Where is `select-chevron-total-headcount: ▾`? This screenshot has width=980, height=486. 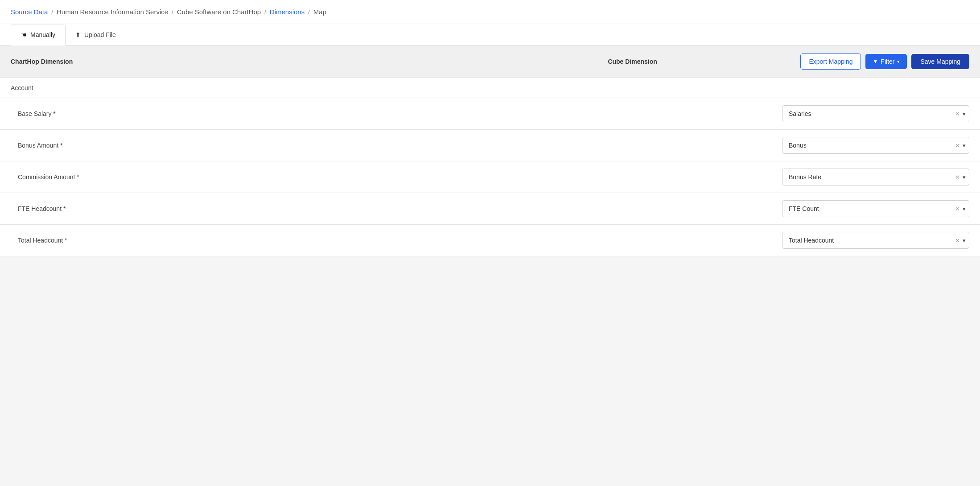
select-chevron-total-headcount: ▾ is located at coordinates (964, 241).